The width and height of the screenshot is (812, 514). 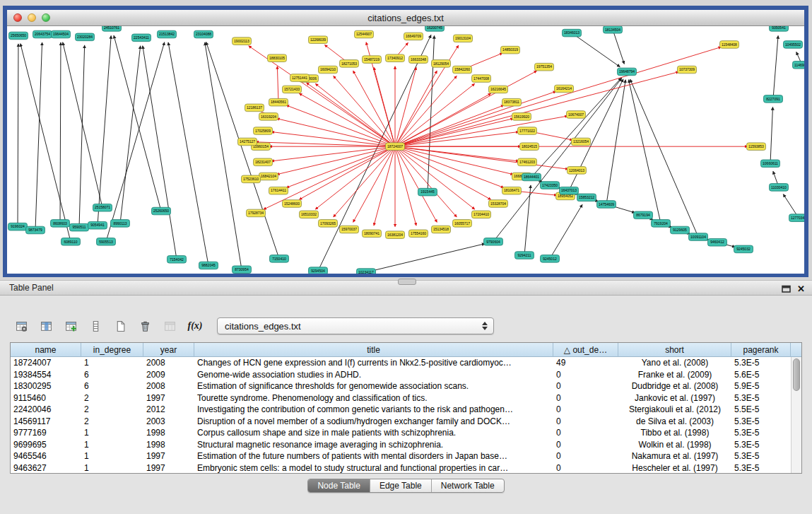 I want to click on graph-node: 12268039, so click(x=318, y=40).